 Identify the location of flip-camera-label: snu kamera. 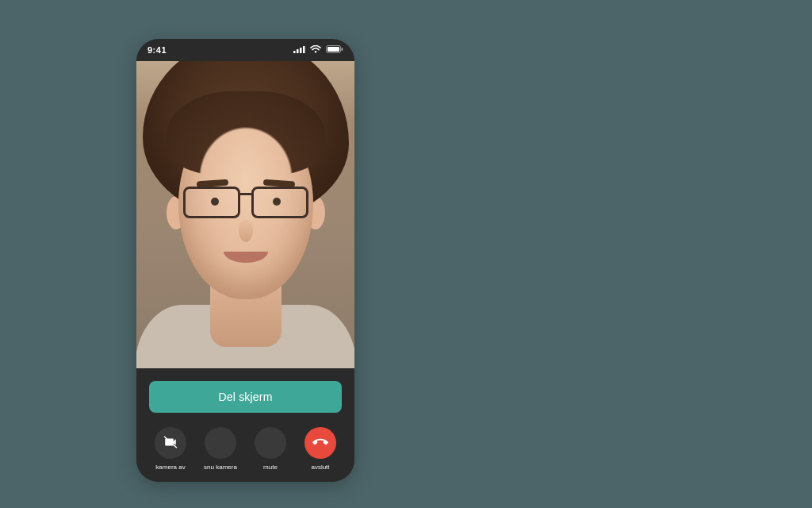
(220, 467).